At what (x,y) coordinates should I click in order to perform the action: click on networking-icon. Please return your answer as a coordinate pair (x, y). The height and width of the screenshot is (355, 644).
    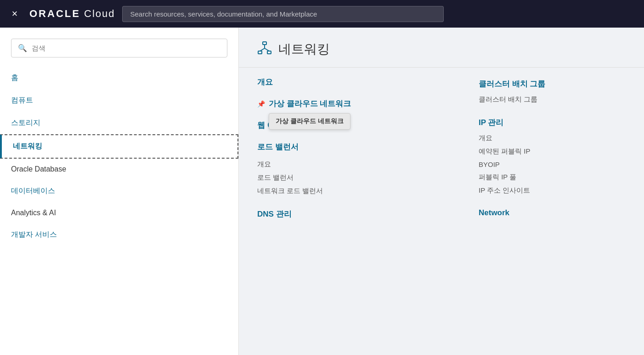
    Looking at the image, I should click on (265, 49).